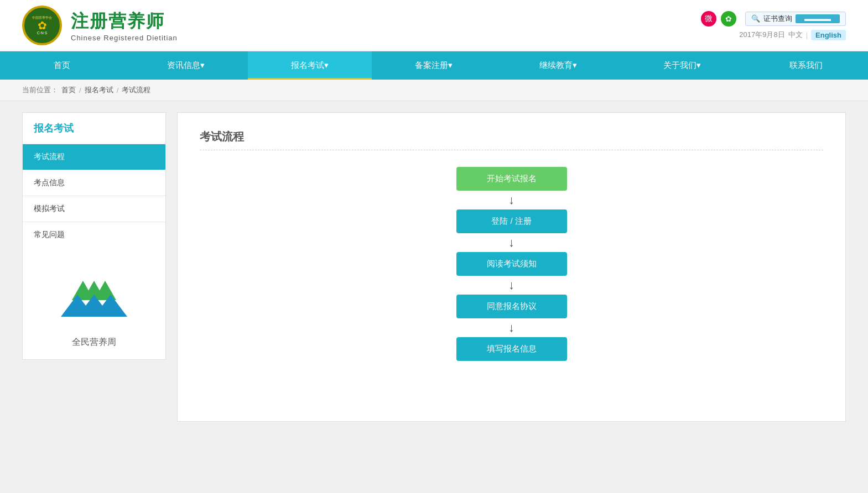  I want to click on breadcrumb-exam: 报名考试, so click(99, 90).